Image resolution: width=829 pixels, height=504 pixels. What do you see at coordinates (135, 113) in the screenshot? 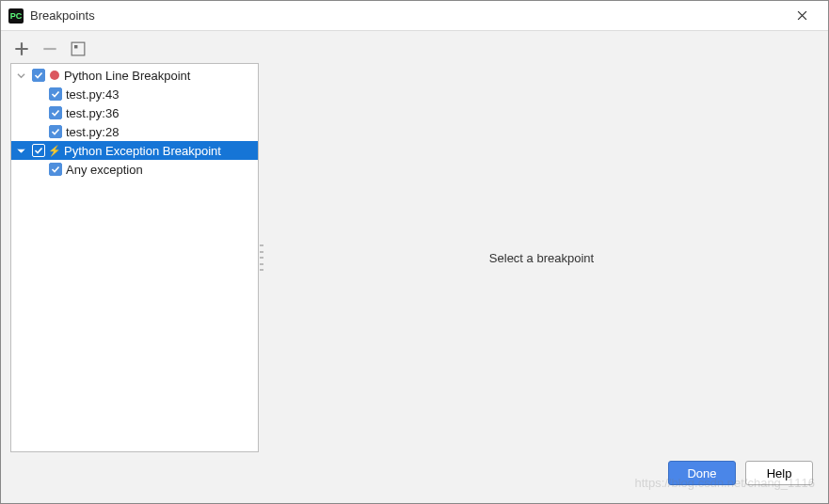
I see `tree-item: test.py:36` at bounding box center [135, 113].